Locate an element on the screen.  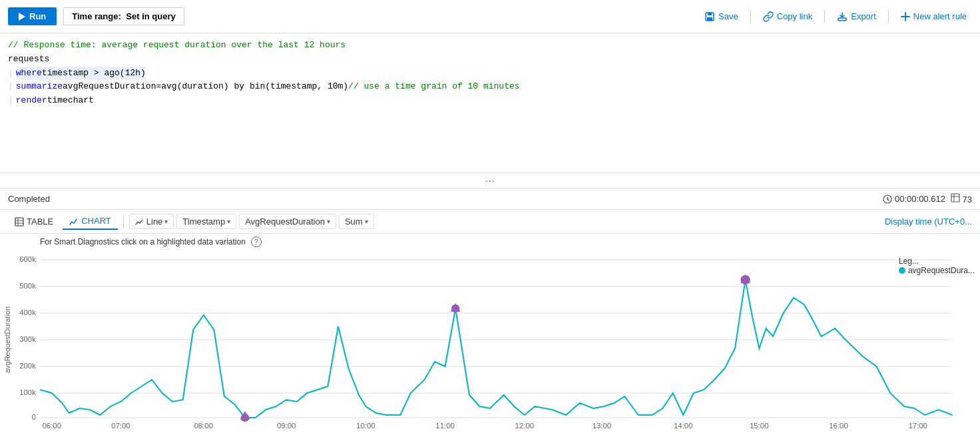
avgrequestduration-label: AvgRequestDuration is located at coordinates (285, 221).